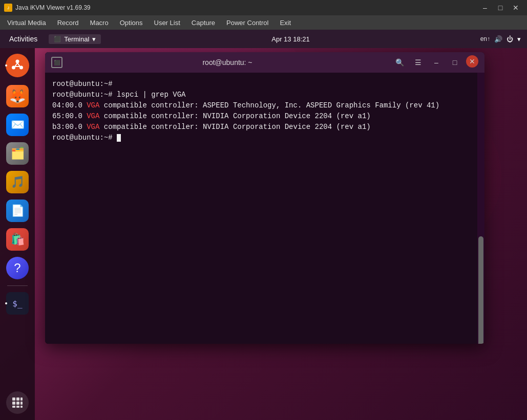 This screenshot has height=420, width=527. Describe the element at coordinates (93, 127) in the screenshot. I see `vga-highlight-3: VGA` at that location.